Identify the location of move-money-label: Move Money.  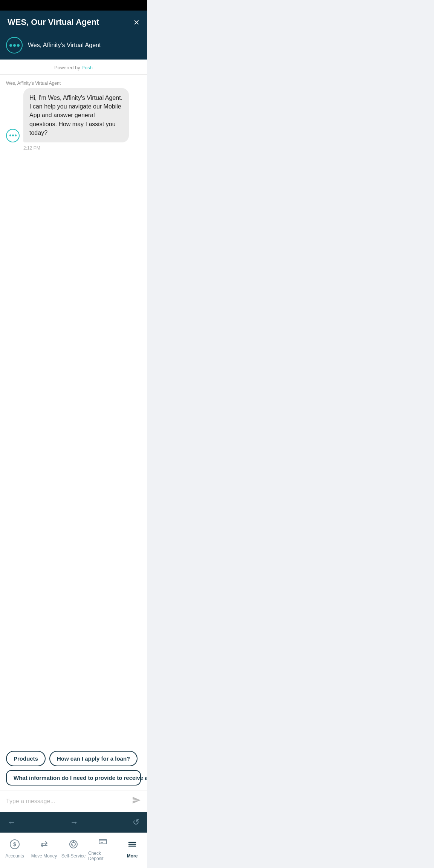
(44, 856).